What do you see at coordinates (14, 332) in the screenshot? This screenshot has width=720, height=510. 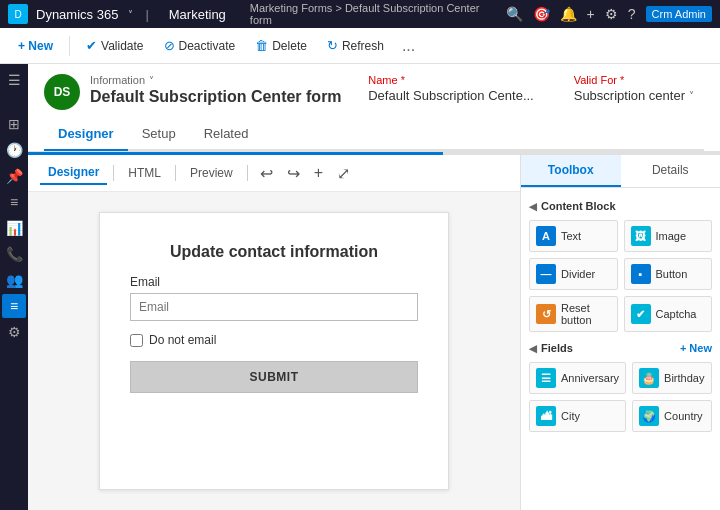 I see `sidebar-gear-icon: ⚙` at bounding box center [14, 332].